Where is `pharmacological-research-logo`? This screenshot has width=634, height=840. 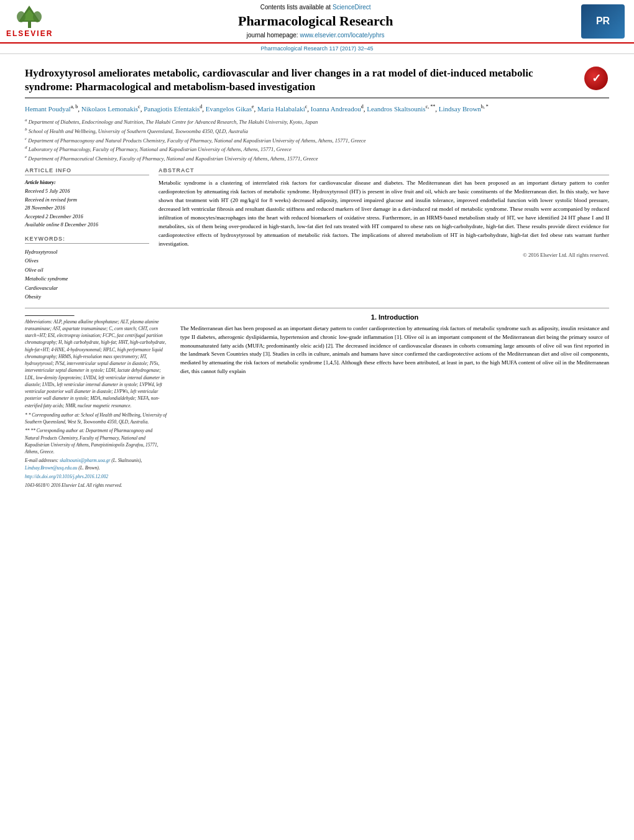 pharmacological-research-logo is located at coordinates (603, 21).